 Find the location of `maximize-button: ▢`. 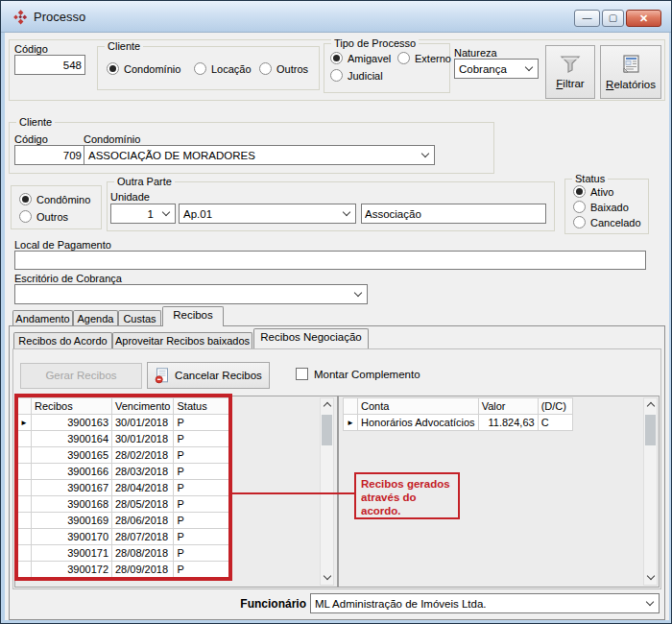

maximize-button: ▢ is located at coordinates (612, 18).